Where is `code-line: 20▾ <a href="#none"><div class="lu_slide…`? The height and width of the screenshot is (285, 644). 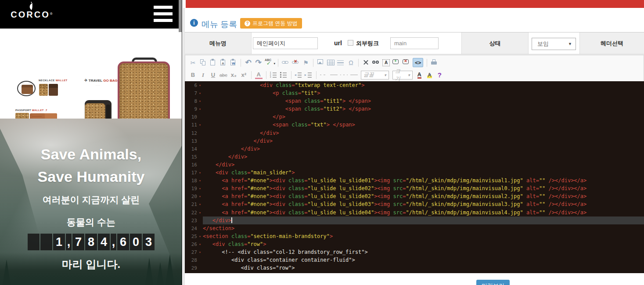 code-line: 20▾ <a href="#none"><div class="lu_slide… is located at coordinates (414, 196).